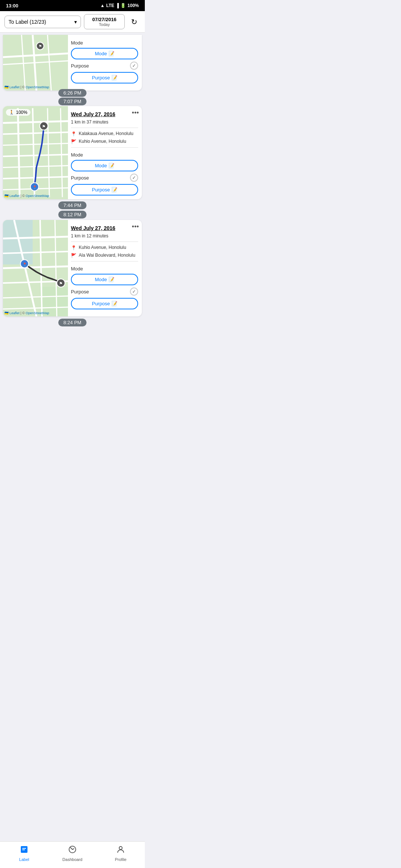 Image resolution: width=401 pixels, height=868 pixels. Describe the element at coordinates (12, 6) in the screenshot. I see `status-time: 13:00` at that location.